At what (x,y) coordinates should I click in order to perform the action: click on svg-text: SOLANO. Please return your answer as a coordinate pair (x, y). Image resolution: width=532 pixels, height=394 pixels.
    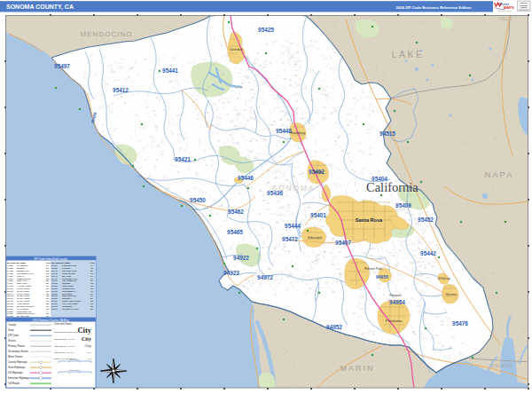
    Looking at the image, I should click on (502, 366).